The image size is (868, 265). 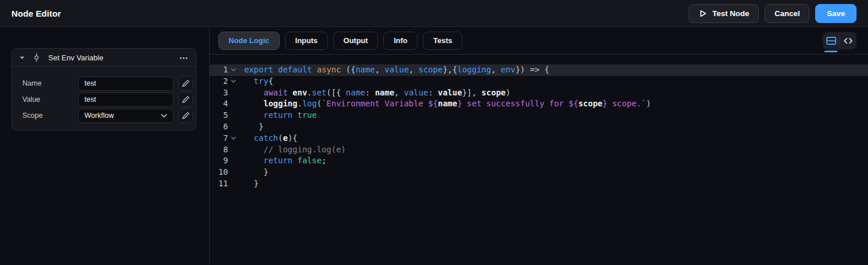 I want to click on line-number: 5, so click(x=219, y=116).